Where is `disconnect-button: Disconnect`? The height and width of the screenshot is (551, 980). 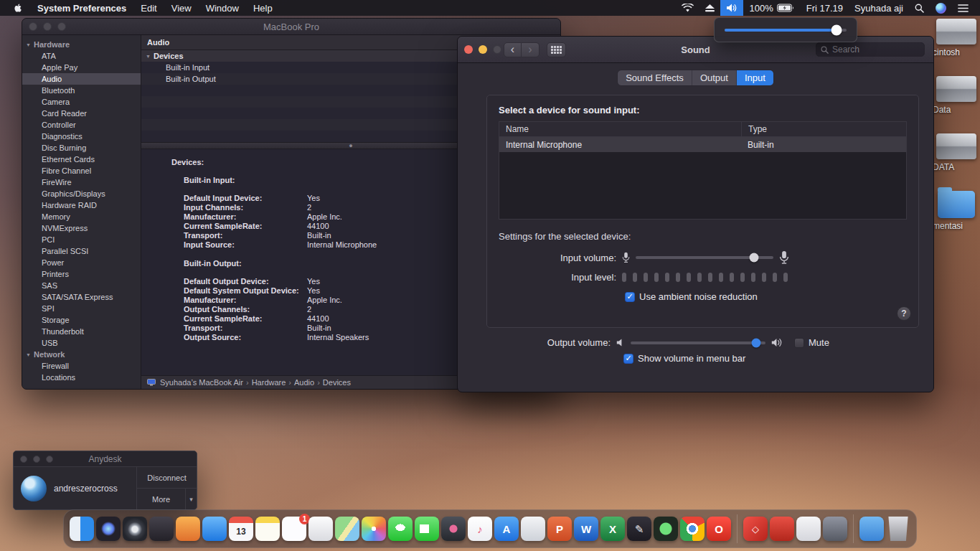 disconnect-button: Disconnect is located at coordinates (166, 478).